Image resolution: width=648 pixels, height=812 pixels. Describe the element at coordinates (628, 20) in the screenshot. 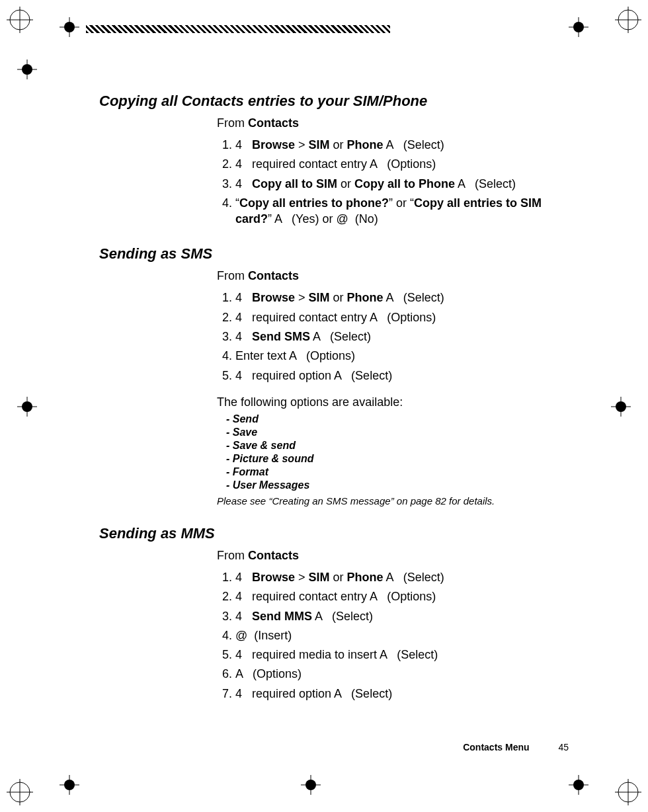

I see `crop-mark-top-right` at that location.